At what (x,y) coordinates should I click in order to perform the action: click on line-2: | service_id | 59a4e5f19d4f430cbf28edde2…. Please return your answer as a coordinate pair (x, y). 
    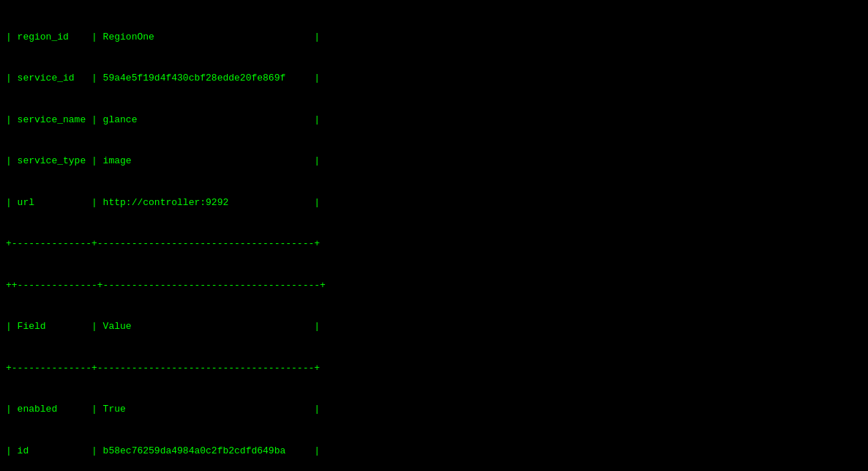
    Looking at the image, I should click on (434, 79).